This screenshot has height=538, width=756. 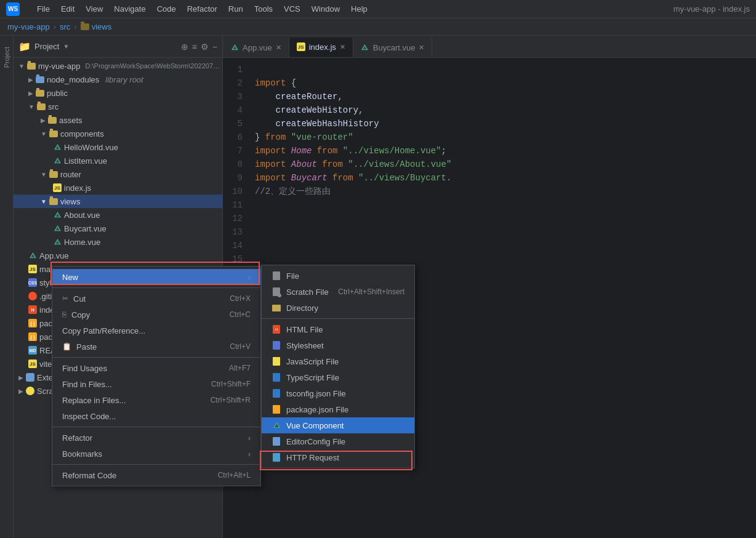 What do you see at coordinates (195, 47) in the screenshot?
I see `toolbar-layout-icon: ≡` at bounding box center [195, 47].